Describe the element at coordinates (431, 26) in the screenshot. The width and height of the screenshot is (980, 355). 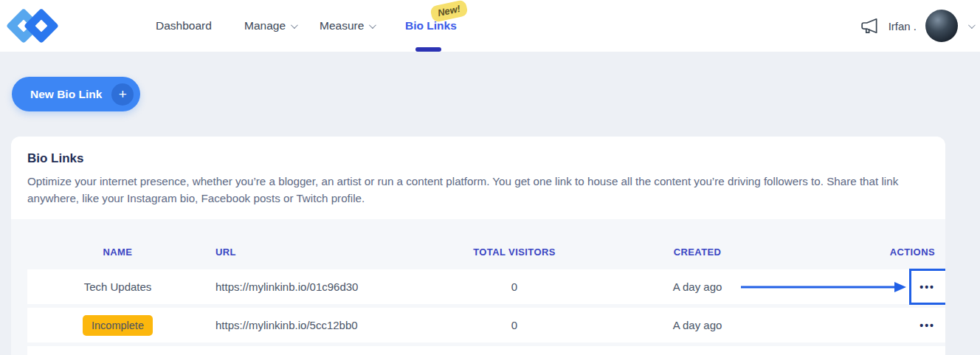
I see `nav-item-label: Bio Links` at that location.